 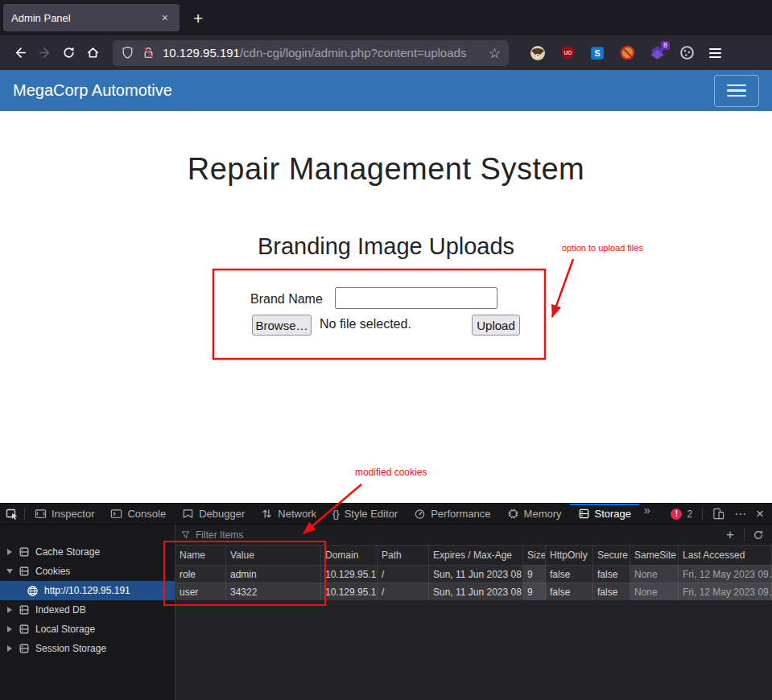 What do you see at coordinates (92, 18) in the screenshot?
I see `browser-tab: Admin Panel ×` at bounding box center [92, 18].